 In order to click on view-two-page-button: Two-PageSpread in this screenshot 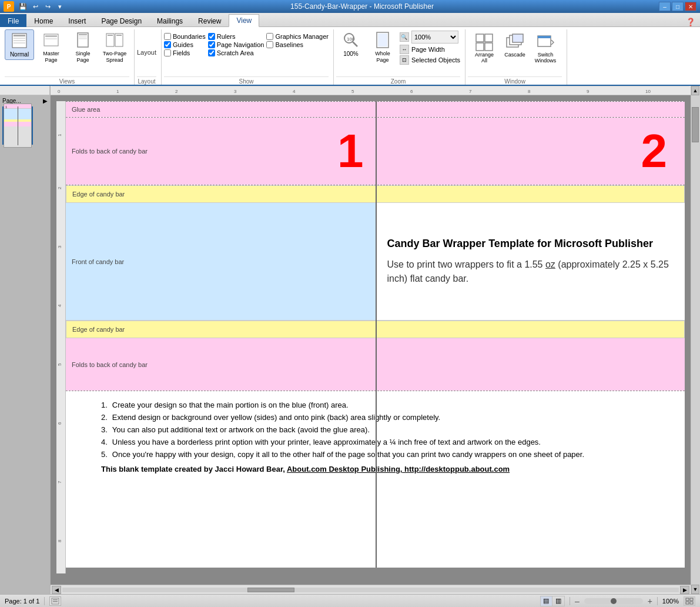, I will do `click(115, 47)`.